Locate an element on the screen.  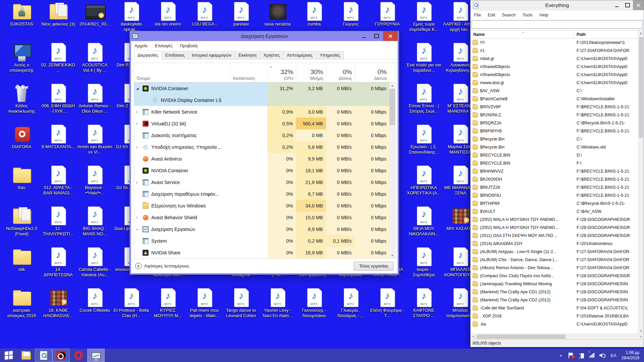
result-row: (Mankind) The Crafty Ape CD1 (2012) F:\2… is located at coordinates (554, 292).